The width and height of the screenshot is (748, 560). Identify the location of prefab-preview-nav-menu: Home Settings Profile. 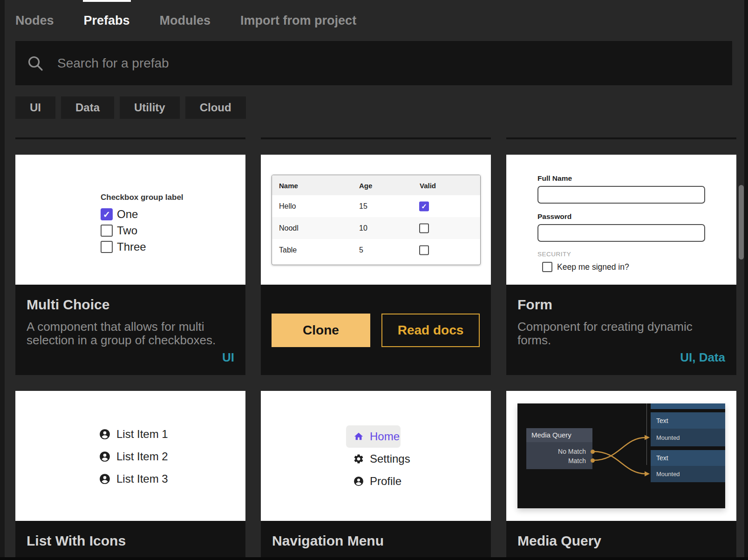
(376, 456).